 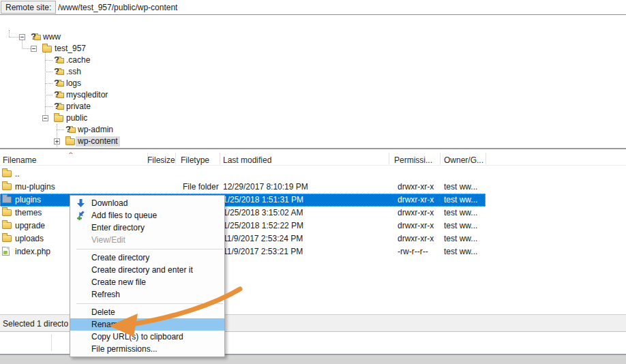 What do you see at coordinates (19, 160) in the screenshot?
I see `column-header-filename: Filename` at bounding box center [19, 160].